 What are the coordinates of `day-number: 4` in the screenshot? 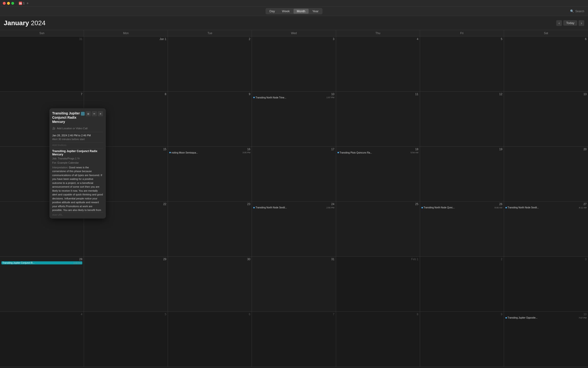 It's located at (42, 314).